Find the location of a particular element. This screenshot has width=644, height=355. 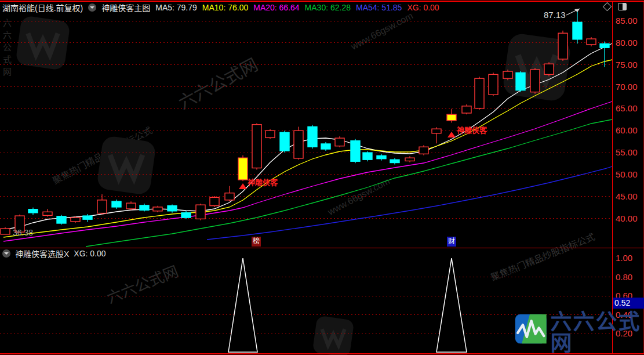

site-logo: 六六公式网 聚焦热门精品炒股指标公式 www.66gsw.com is located at coordinates (580, 333).